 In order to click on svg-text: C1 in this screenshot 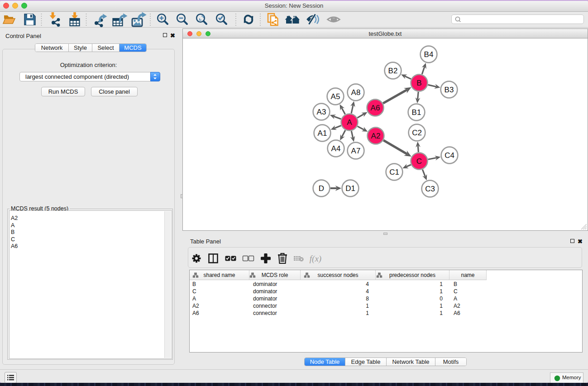, I will do `click(394, 172)`.